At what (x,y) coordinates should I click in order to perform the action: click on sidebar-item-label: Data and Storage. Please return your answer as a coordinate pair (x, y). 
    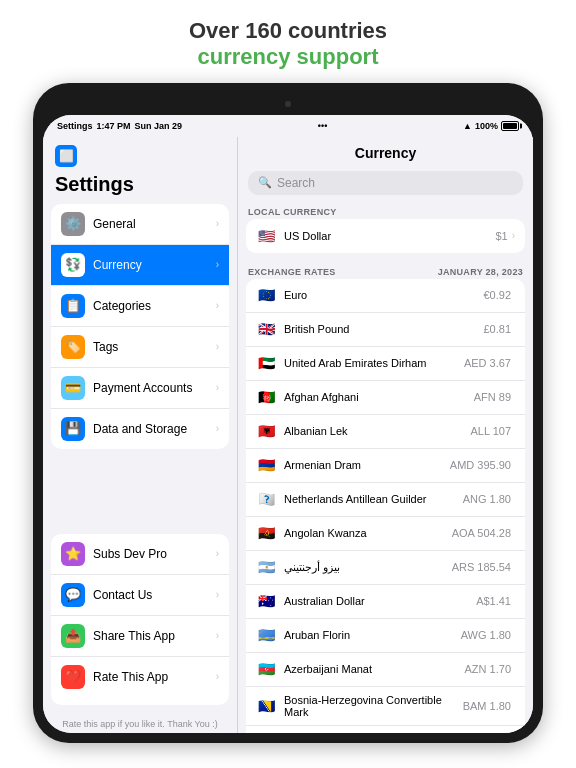
    Looking at the image, I should click on (154, 429).